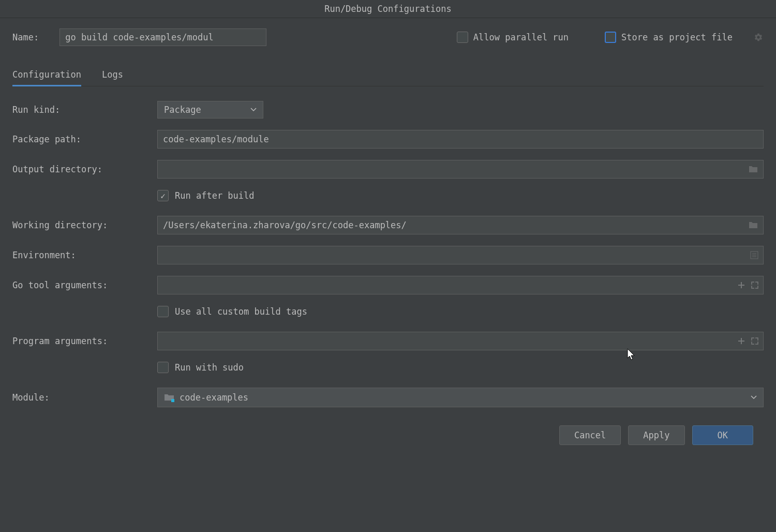 The image size is (776, 532). I want to click on name-row: Name: Allow parallel run Store as projec…, so click(388, 37).